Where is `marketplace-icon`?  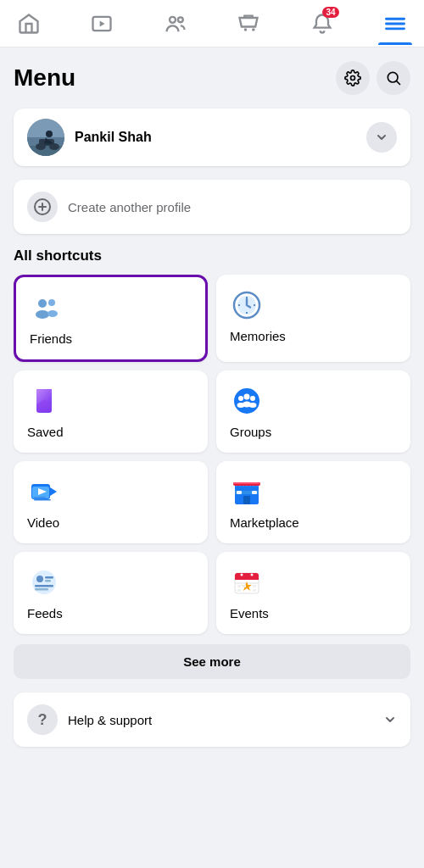
marketplace-icon is located at coordinates (247, 492).